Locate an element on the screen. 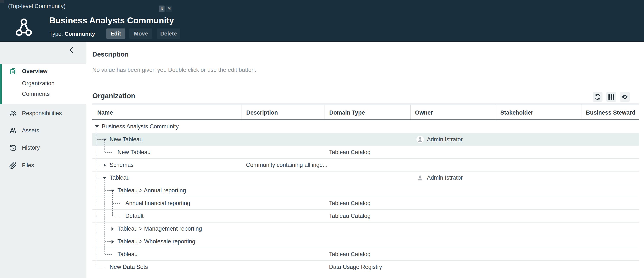 This screenshot has width=644, height=278. sidebar: Overview Organization Comments Responsib… is located at coordinates (43, 160).